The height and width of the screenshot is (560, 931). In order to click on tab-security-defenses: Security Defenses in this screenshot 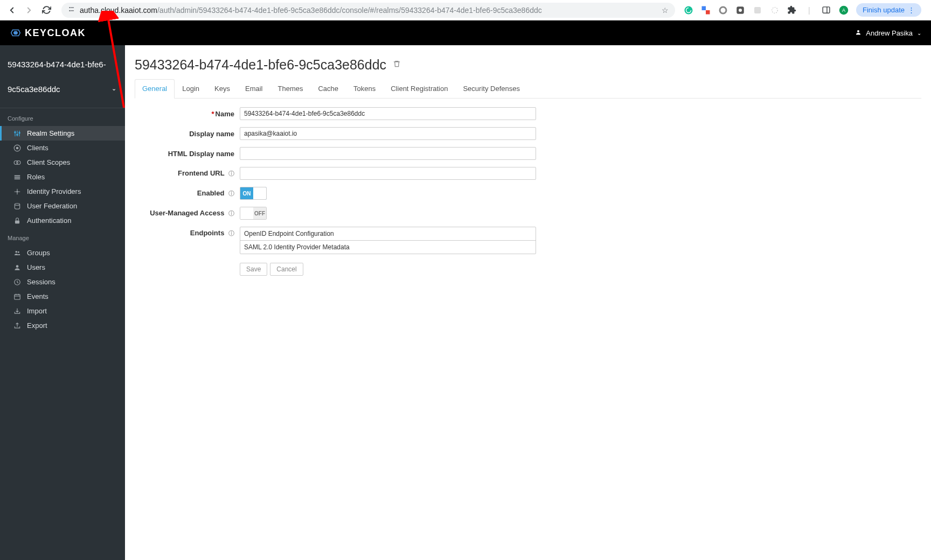, I will do `click(491, 88)`.